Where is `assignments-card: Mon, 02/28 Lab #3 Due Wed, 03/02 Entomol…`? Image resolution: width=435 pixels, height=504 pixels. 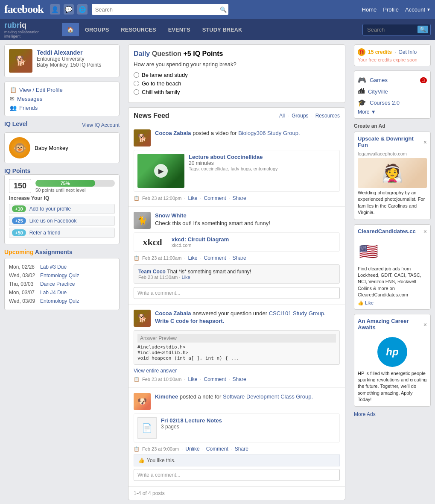 assignments-card: Mon, 02/28 Lab #3 Due Wed, 03/02 Entomol… is located at coordinates (62, 284).